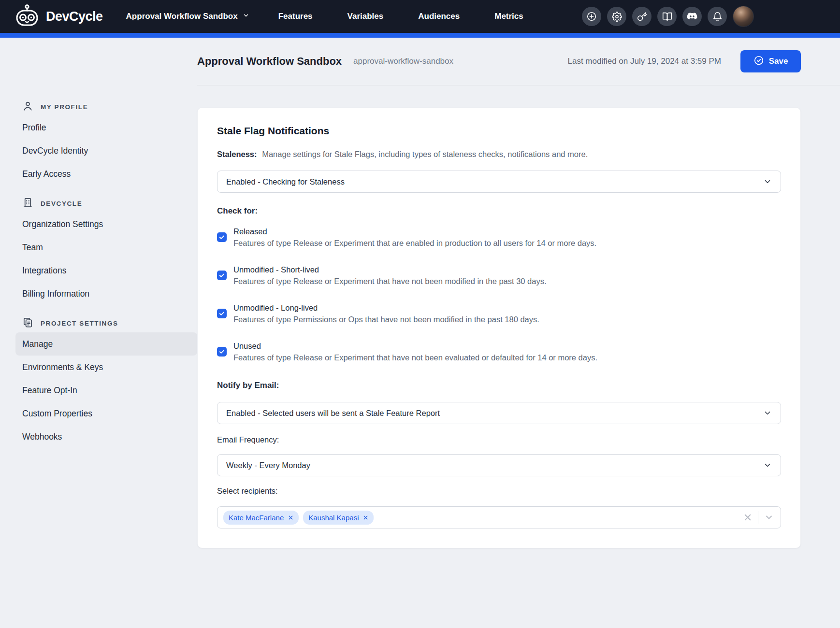 The image size is (840, 628). I want to click on sidebar-item-integrations: Integrations, so click(106, 271).